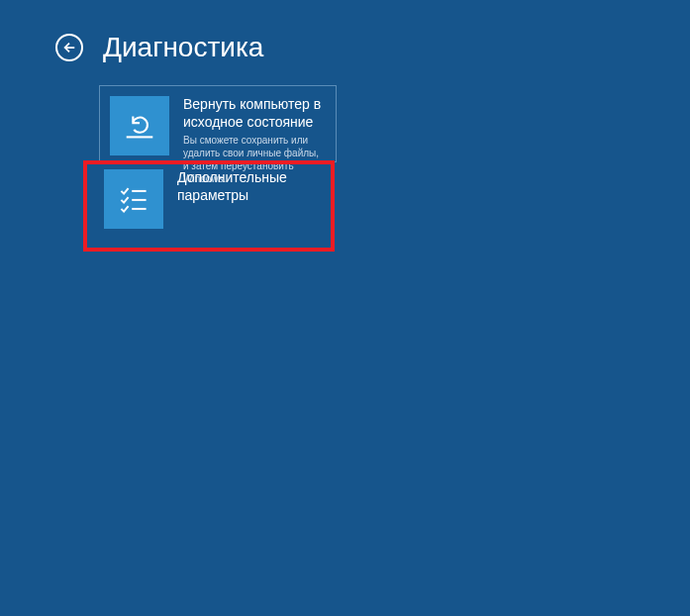 The image size is (690, 616). Describe the element at coordinates (140, 126) in the screenshot. I see `reset-icon-box` at that location.